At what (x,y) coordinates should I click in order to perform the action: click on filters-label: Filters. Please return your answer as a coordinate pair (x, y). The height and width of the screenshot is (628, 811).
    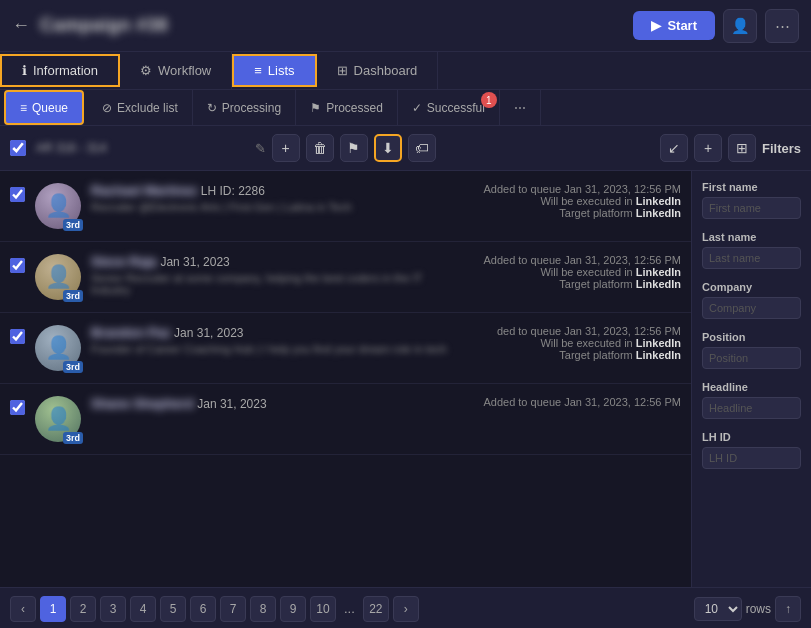
    Looking at the image, I should click on (782, 148).